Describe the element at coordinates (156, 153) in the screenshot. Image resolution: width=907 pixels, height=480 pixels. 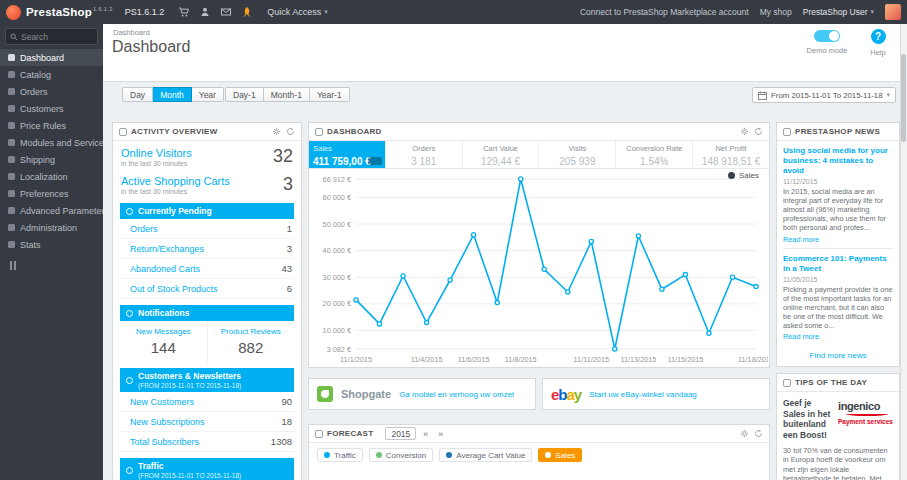
I see `online-visitors-link: Online Visitors` at that location.